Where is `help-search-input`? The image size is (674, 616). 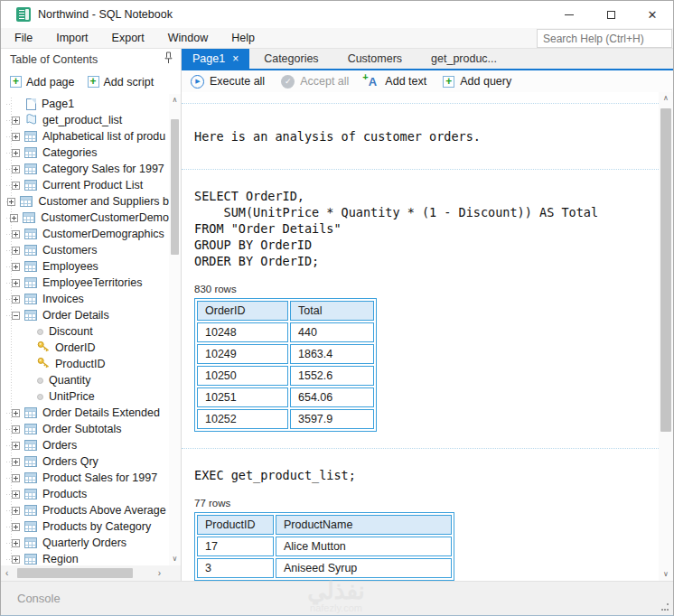
help-search-input is located at coordinates (604, 38).